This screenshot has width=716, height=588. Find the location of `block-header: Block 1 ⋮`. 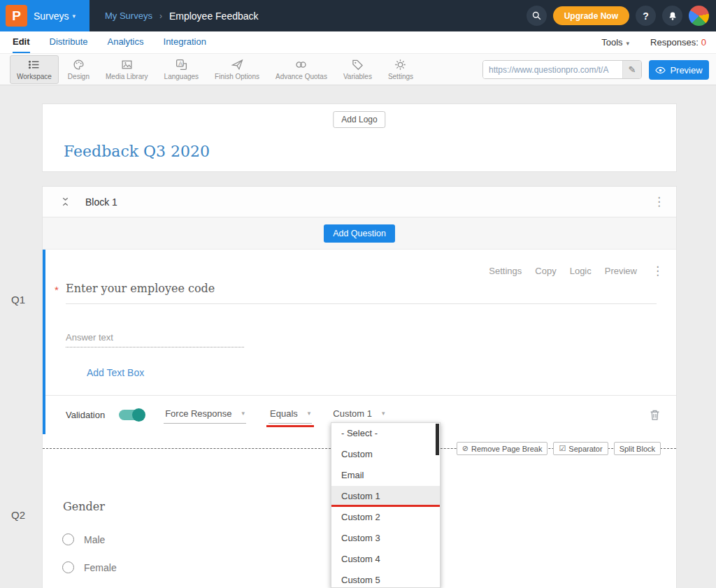

block-header: Block 1 ⋮ is located at coordinates (359, 202).